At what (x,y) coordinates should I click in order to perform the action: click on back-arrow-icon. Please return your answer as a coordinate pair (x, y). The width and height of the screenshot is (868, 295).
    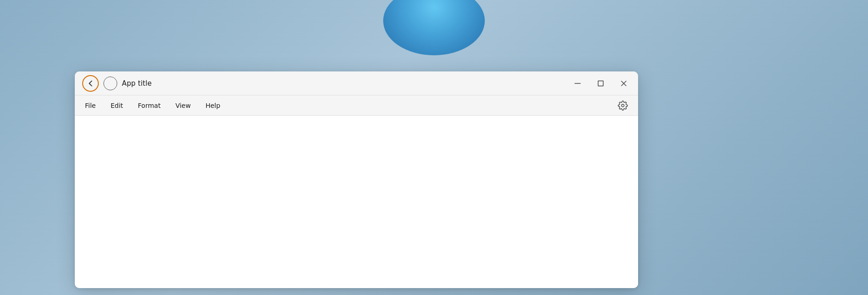
    Looking at the image, I should click on (90, 83).